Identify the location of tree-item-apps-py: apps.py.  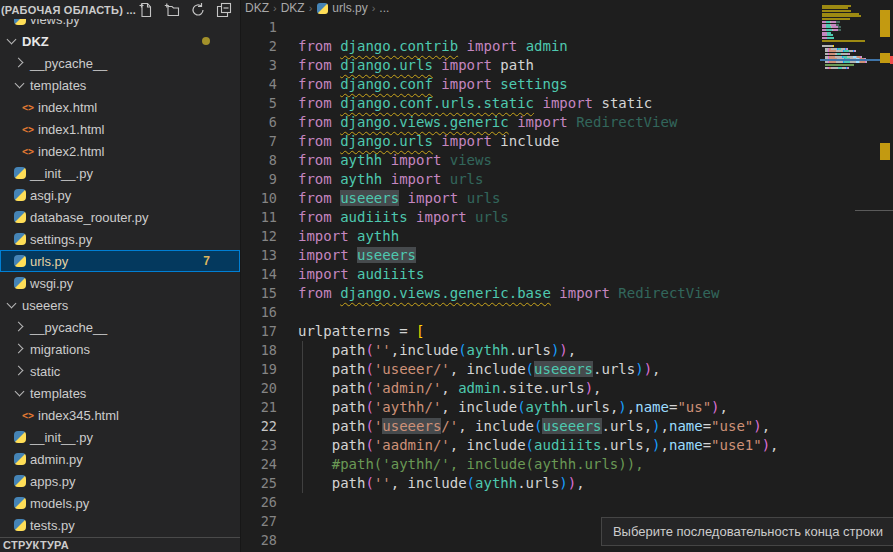
(120, 481).